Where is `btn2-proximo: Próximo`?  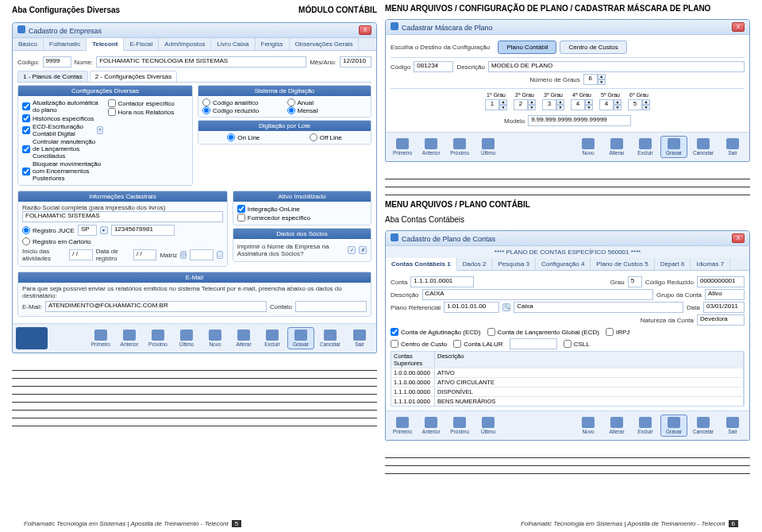
btn2-proximo: Próximo is located at coordinates (460, 147).